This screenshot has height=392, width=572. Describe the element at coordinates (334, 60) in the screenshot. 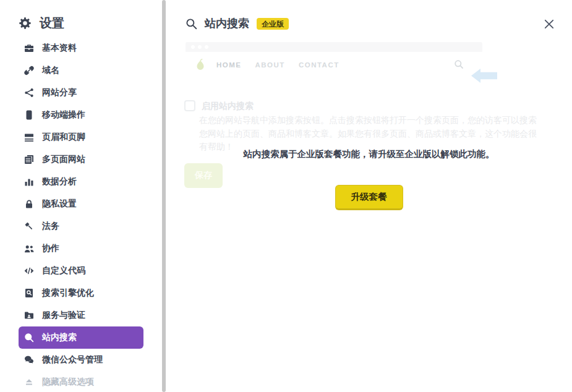

I see `browser-preview-mockup: HOME ABOUT CONTACT` at that location.